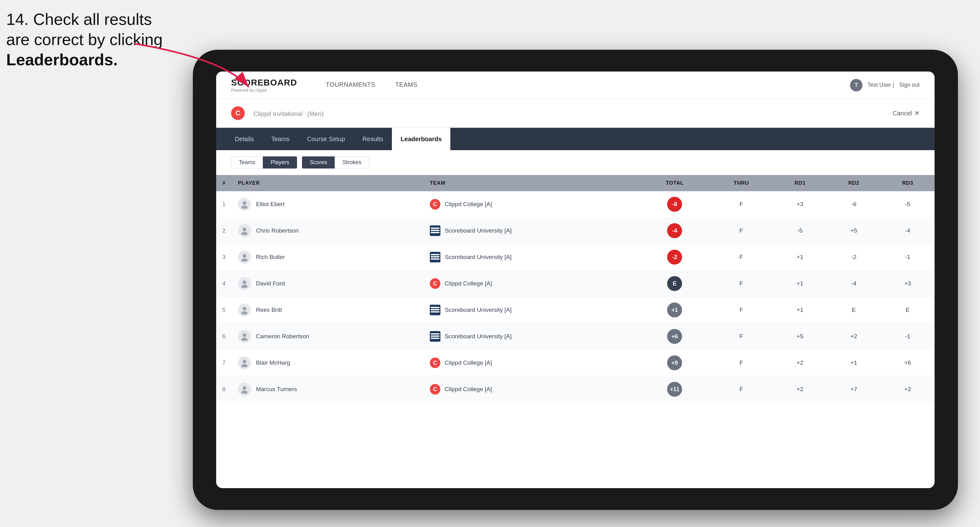  What do you see at coordinates (406, 85) in the screenshot?
I see `nav-link-teams: TEAMS` at bounding box center [406, 85].